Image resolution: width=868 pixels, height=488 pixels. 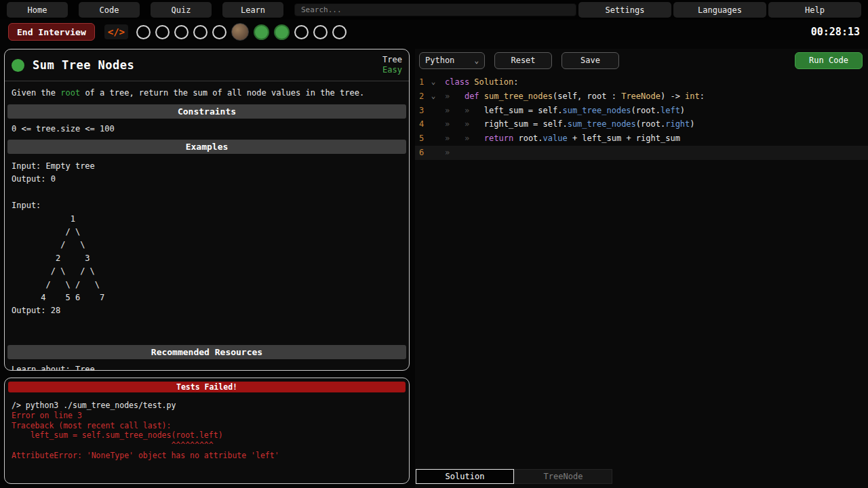 I want to click on search-input, so click(x=435, y=9).